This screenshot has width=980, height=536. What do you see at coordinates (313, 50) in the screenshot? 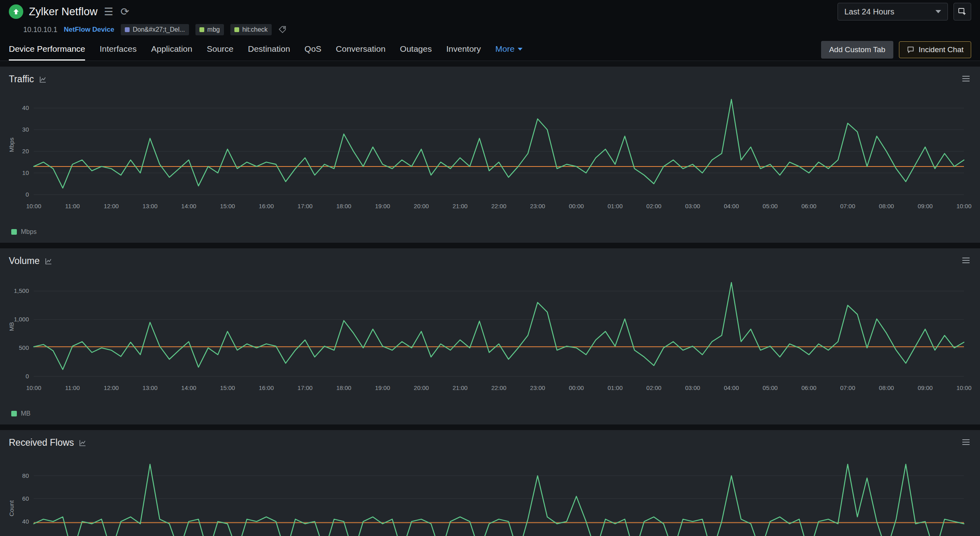
I see `tab-qos: QoS` at bounding box center [313, 50].